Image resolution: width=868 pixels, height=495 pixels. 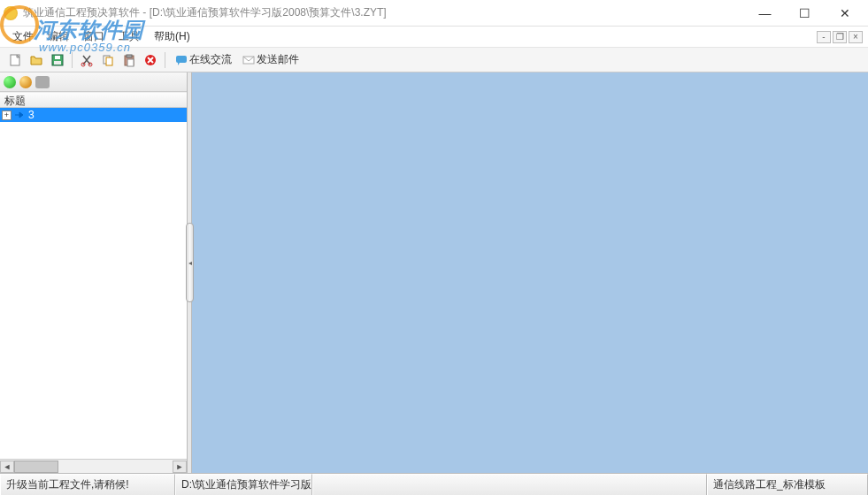 What do you see at coordinates (87, 60) in the screenshot?
I see `cut-button` at bounding box center [87, 60].